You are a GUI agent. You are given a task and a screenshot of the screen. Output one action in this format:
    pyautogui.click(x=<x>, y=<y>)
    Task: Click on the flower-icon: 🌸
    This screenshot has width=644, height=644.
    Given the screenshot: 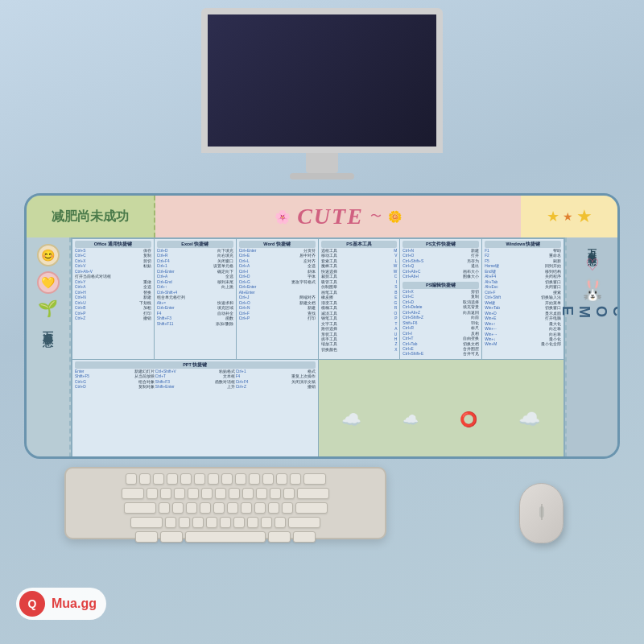 What is the action you would take?
    pyautogui.click(x=283, y=217)
    